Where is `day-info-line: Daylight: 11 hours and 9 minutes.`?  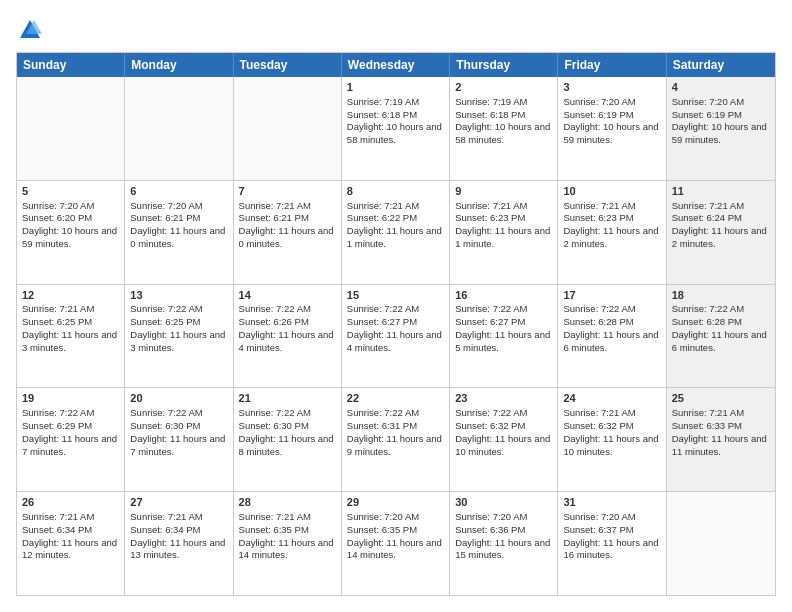 day-info-line: Daylight: 11 hours and 9 minutes. is located at coordinates (396, 446).